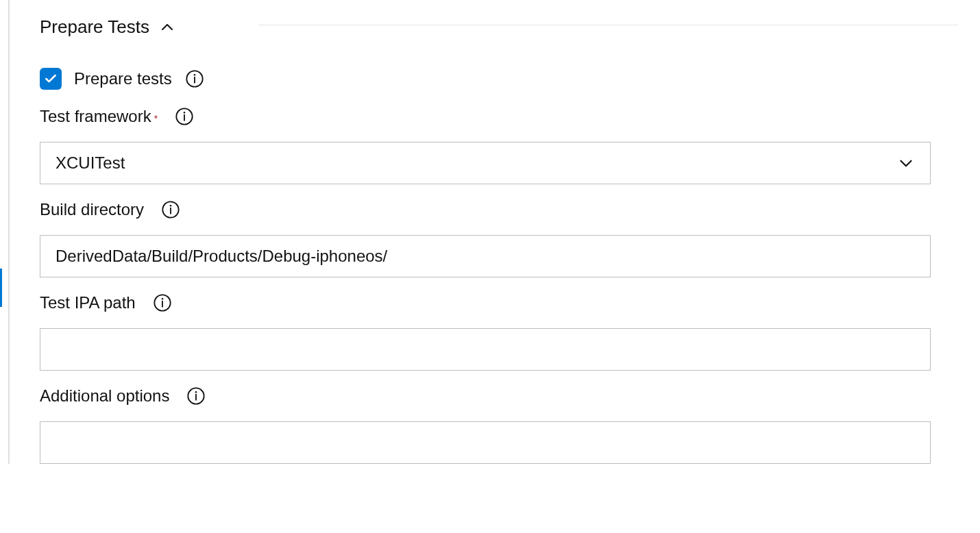 The height and width of the screenshot is (533, 980). Describe the element at coordinates (104, 396) in the screenshot. I see `additional-options-label: Additional options` at that location.